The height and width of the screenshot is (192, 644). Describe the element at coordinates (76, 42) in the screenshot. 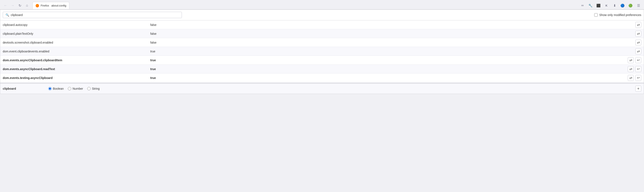

I see `pref-name: devtools.screenshot.clipboard.enabled` at that location.